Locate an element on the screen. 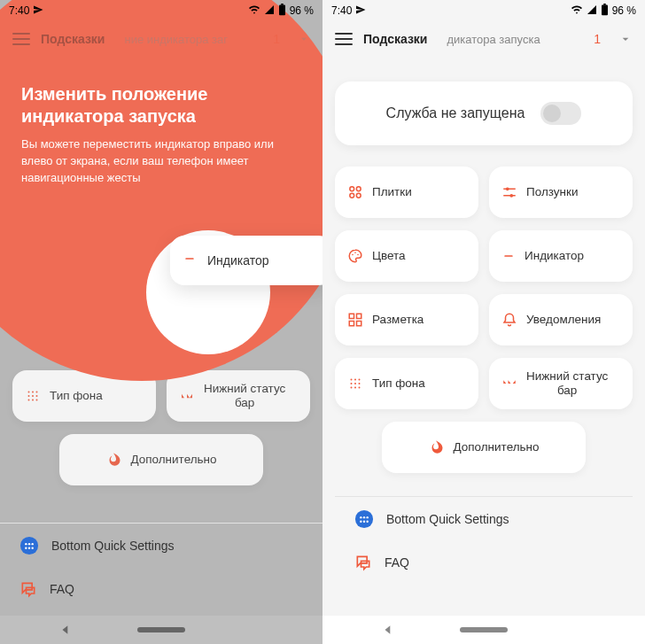  count-badge: 1 is located at coordinates (276, 39).